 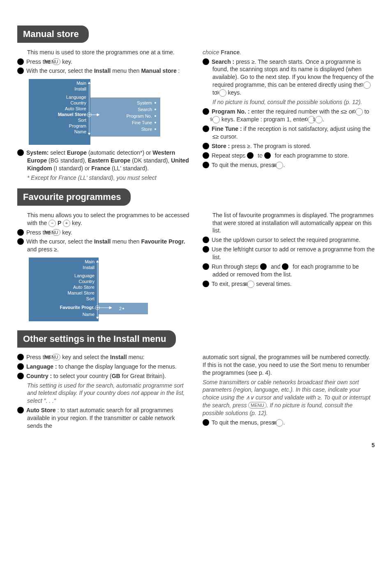 I want to click on manual-menu-illustration: Main Install Language Country Auto Store…, so click(x=109, y=112).